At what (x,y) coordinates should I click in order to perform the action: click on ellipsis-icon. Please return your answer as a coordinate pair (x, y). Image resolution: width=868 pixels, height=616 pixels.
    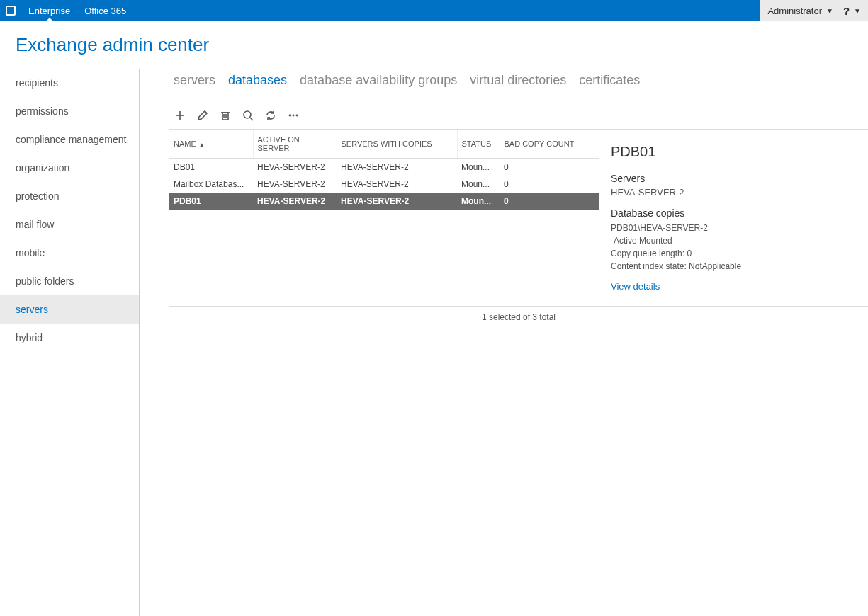
    Looking at the image, I should click on (293, 115).